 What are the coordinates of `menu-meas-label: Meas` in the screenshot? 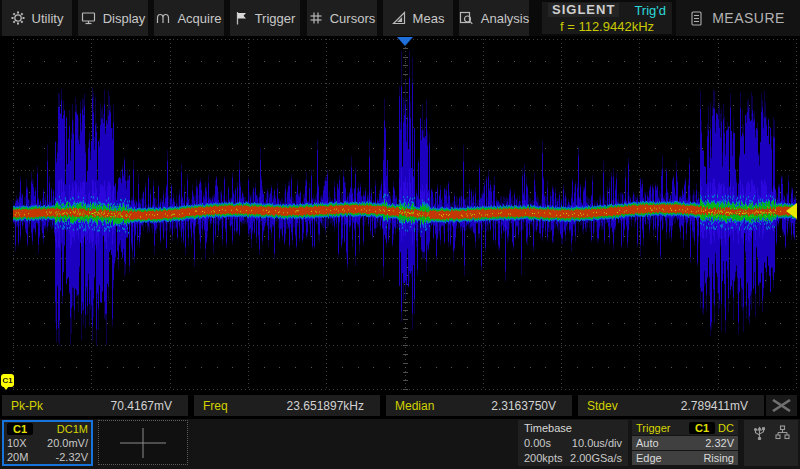 It's located at (429, 18).